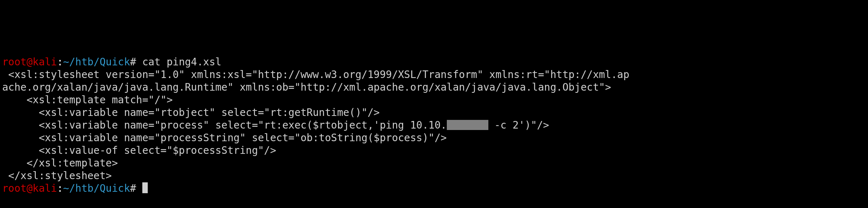 This screenshot has width=868, height=208. I want to click on output-line-8: </xsl:template>, so click(434, 163).